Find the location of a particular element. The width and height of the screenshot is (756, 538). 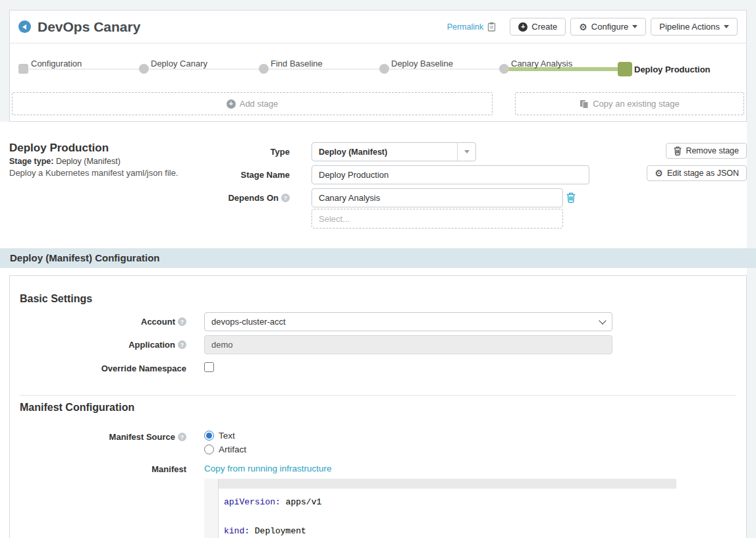

deploy-manifest-configuration-bar: Deploy (Manifest) Configuration is located at coordinates (378, 258).